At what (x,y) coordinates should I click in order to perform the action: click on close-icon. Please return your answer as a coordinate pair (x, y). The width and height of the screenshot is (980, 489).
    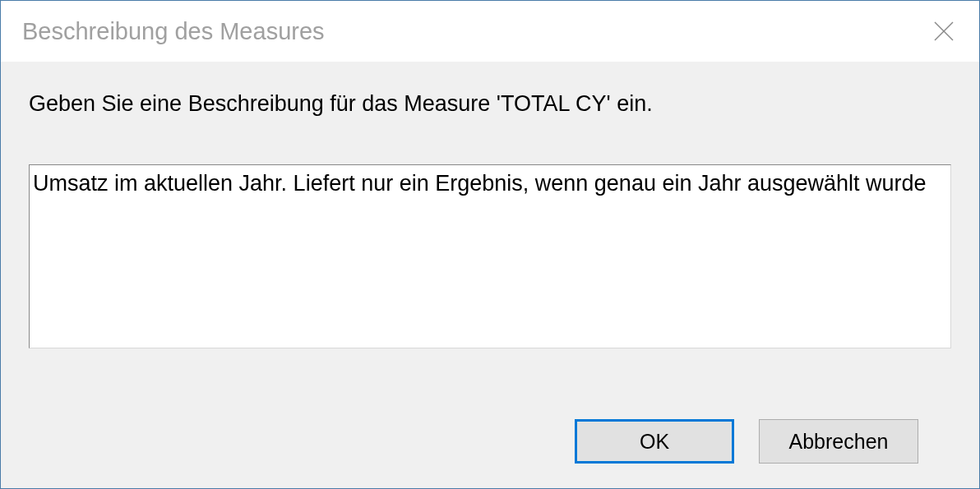
    Looking at the image, I should click on (944, 31).